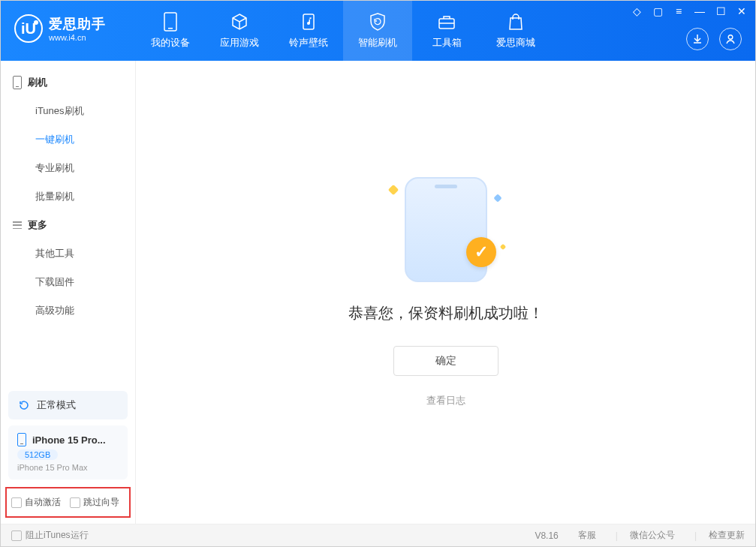 This screenshot has height=547, width=756. I want to click on checkbox-label: 自动激活, so click(43, 503).